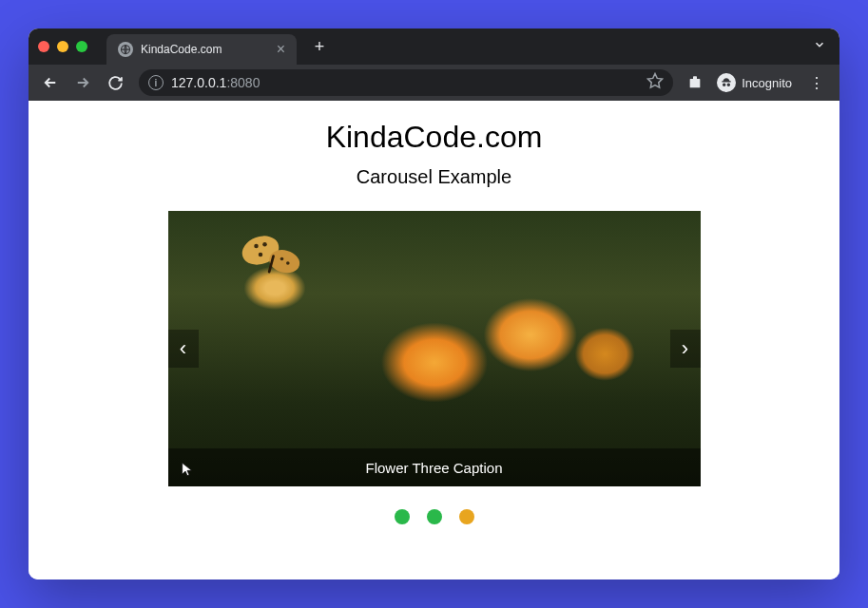  What do you see at coordinates (766, 84) in the screenshot?
I see `incognito-label: Incognito` at bounding box center [766, 84].